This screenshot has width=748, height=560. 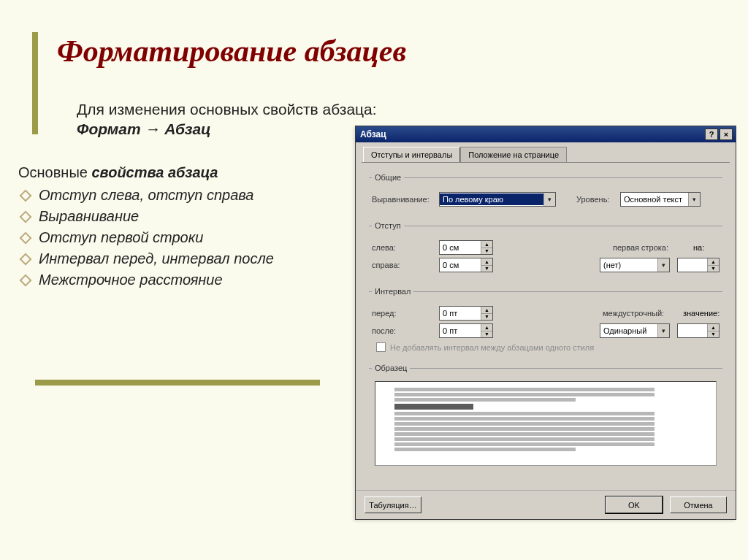 What do you see at coordinates (546, 505) in the screenshot?
I see `dialog-button-row: Табуляция… OK Отмена` at bounding box center [546, 505].